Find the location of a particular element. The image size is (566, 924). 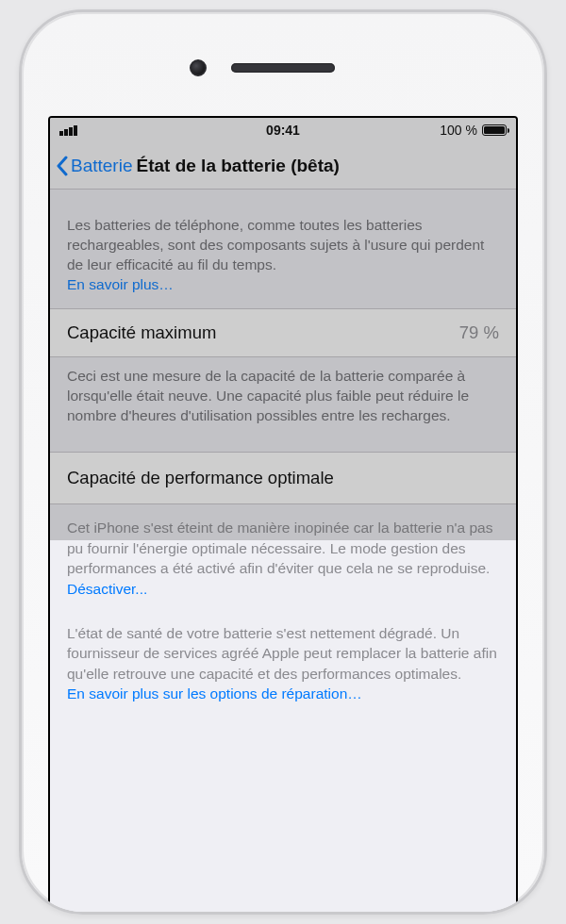

max-capacity-value: 79 % is located at coordinates (479, 333).